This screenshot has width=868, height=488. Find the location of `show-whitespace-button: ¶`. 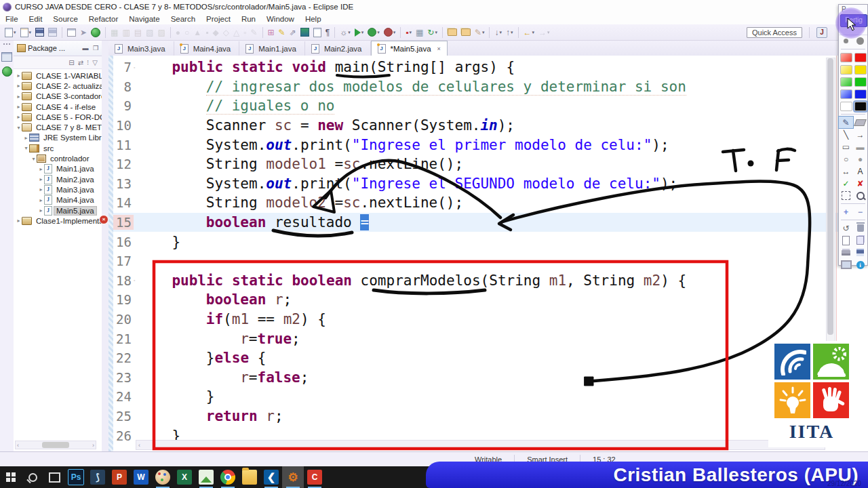

show-whitespace-button: ¶ is located at coordinates (328, 33).